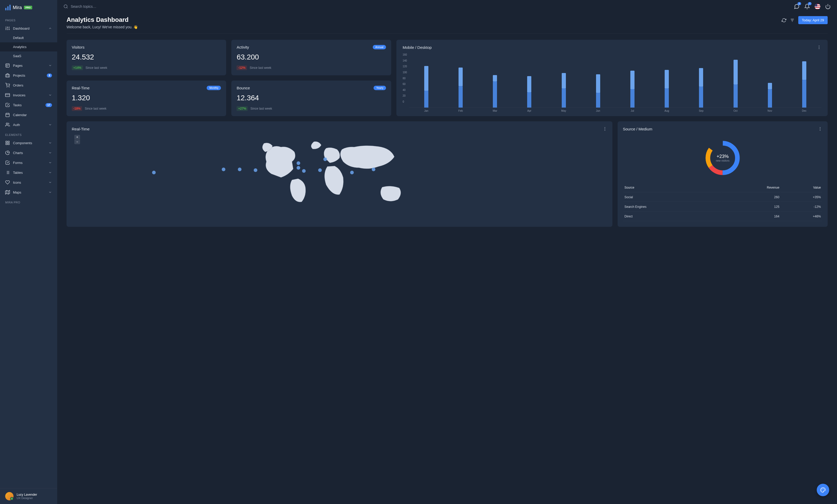 The width and height of the screenshot is (837, 504). I want to click on sidebar-item-label: Orders, so click(18, 86).